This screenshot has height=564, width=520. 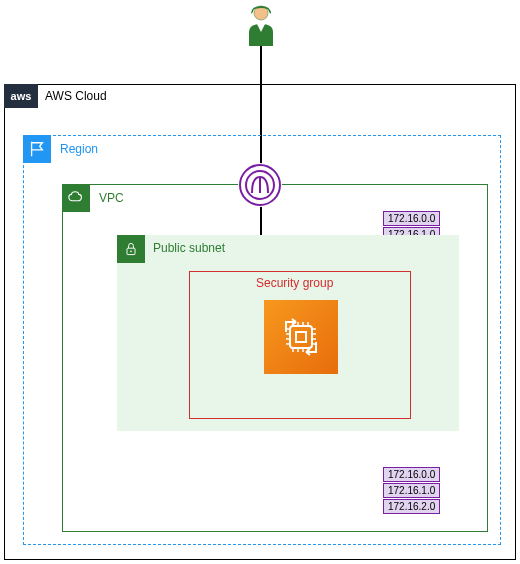 What do you see at coordinates (412, 506) in the screenshot?
I see `cidr-entry: 172.16.2.0` at bounding box center [412, 506].